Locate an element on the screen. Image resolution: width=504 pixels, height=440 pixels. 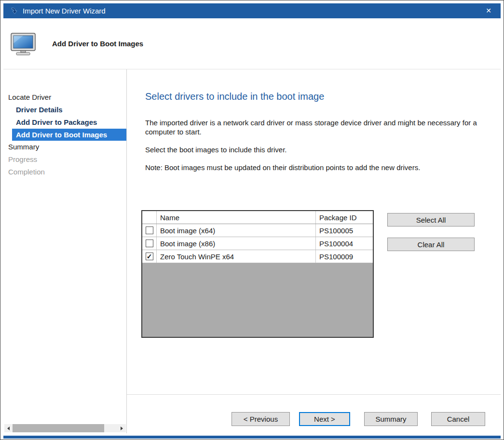
right-arrow-icon is located at coordinates (122, 428).